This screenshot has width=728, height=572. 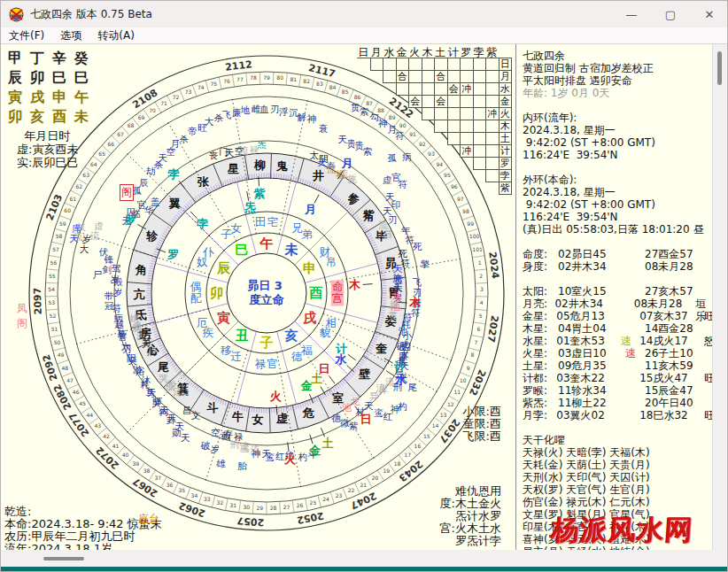 What do you see at coordinates (354, 426) in the screenshot?
I see `svg-text: 紫` at bounding box center [354, 426].